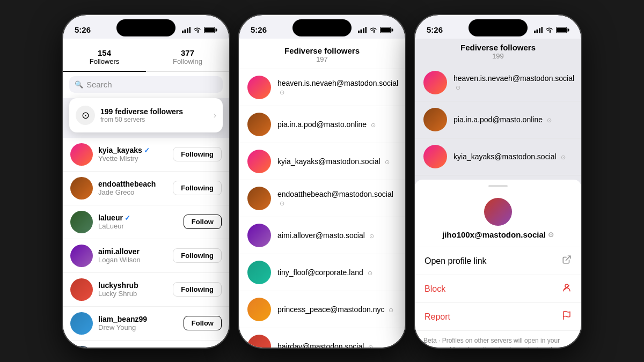 Image resolution: width=644 pixels, height=362 pixels. Describe the element at coordinates (456, 261) in the screenshot. I see `open-profile-label: Open profile link` at that location.